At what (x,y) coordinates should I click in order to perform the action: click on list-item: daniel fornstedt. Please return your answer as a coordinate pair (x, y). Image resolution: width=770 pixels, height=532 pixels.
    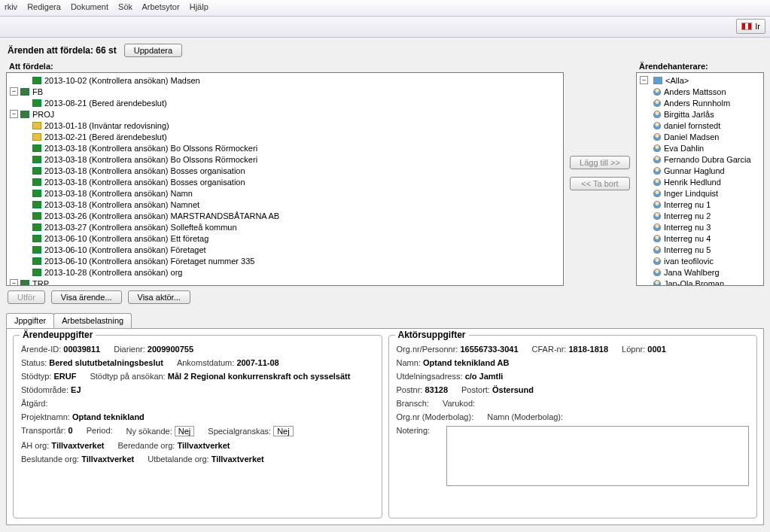
    Looking at the image, I should click on (700, 125).